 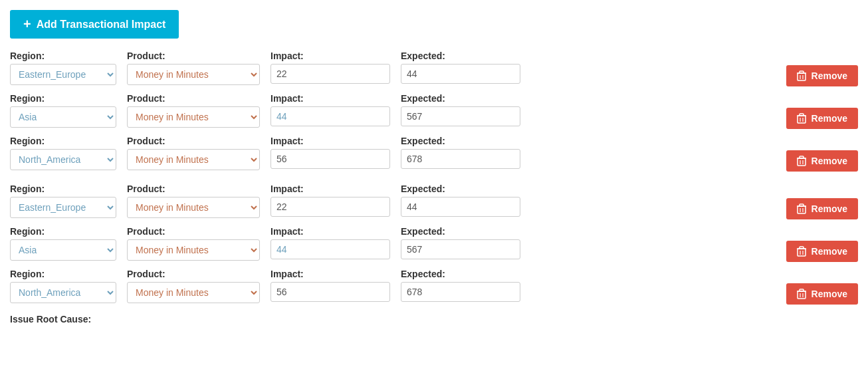 What do you see at coordinates (461, 152) in the screenshot?
I see `expected-group-2: Expected:` at bounding box center [461, 152].